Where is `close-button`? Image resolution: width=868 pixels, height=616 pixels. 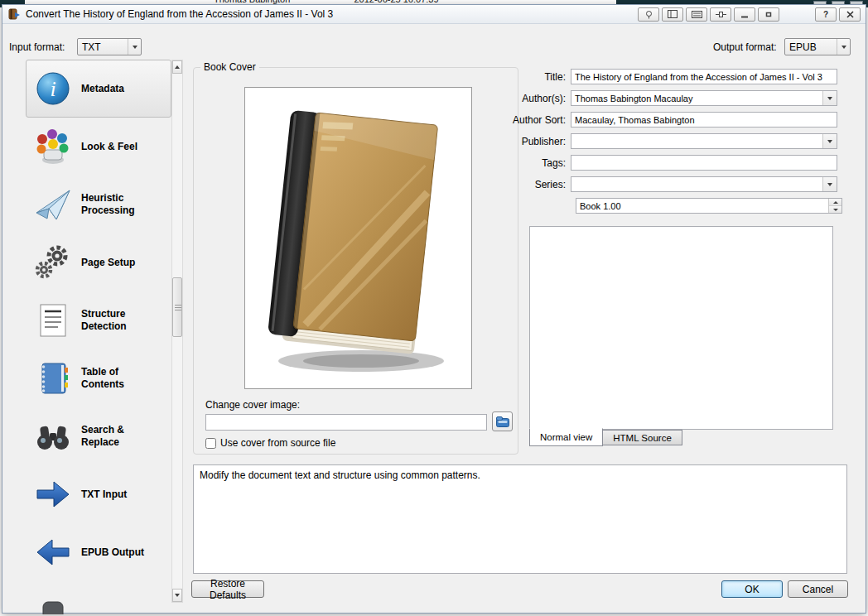
close-button is located at coordinates (850, 15).